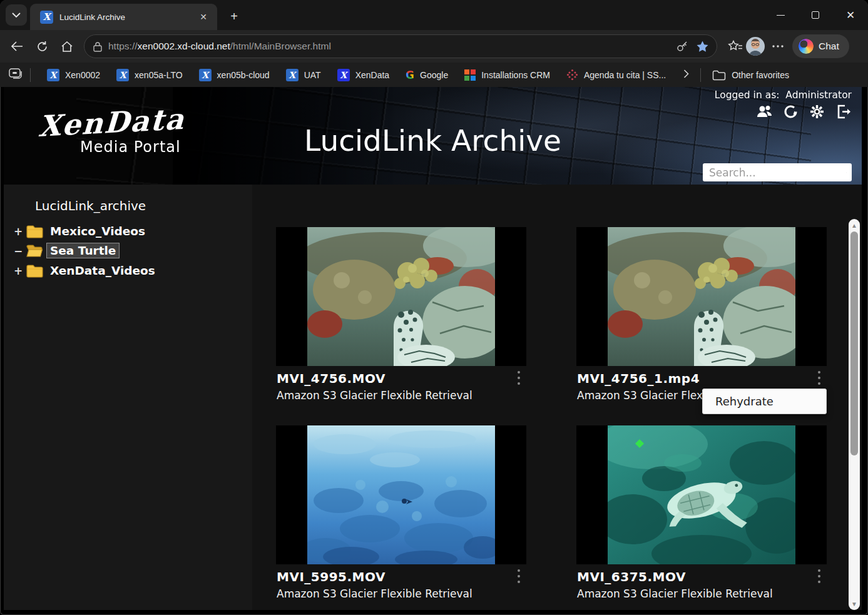 Image resolution: width=868 pixels, height=615 pixels. I want to click on tab-close-icon: ✕, so click(203, 17).